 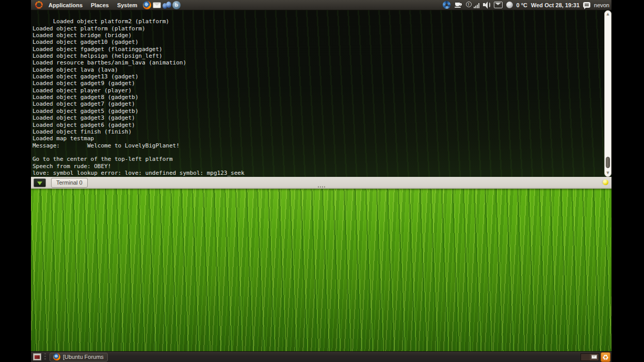 I want to click on resize-grip, so click(x=321, y=187).